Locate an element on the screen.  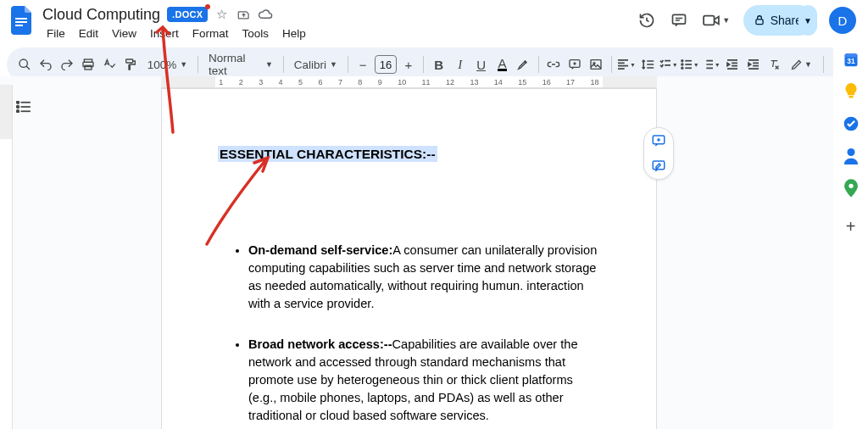
menu-bar: File Edit View Insert Format Tools Help is located at coordinates (339, 33).